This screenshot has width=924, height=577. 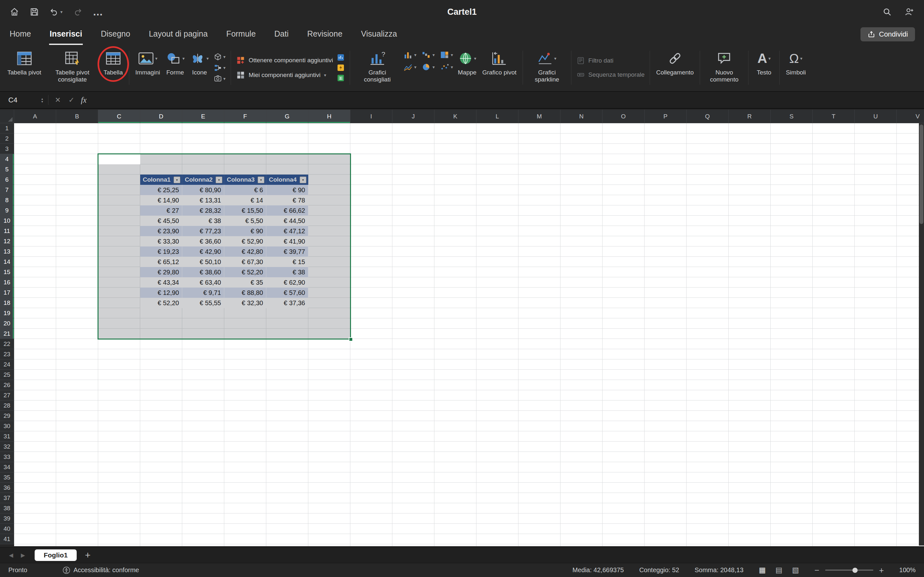 What do you see at coordinates (7, 498) in the screenshot?
I see `row-header-37: 37` at bounding box center [7, 498].